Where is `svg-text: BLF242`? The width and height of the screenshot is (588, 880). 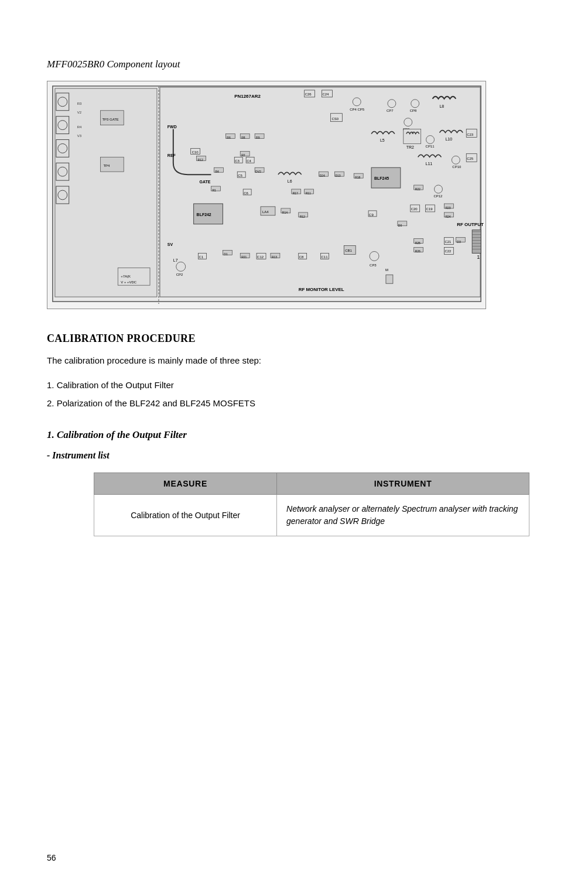
svg-text: BLF242 is located at coordinates (204, 214).